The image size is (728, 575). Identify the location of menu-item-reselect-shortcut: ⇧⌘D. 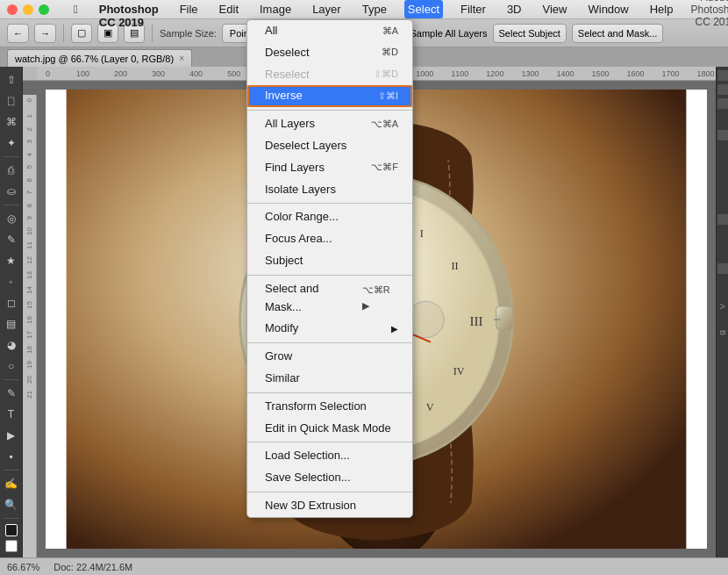
(386, 75).